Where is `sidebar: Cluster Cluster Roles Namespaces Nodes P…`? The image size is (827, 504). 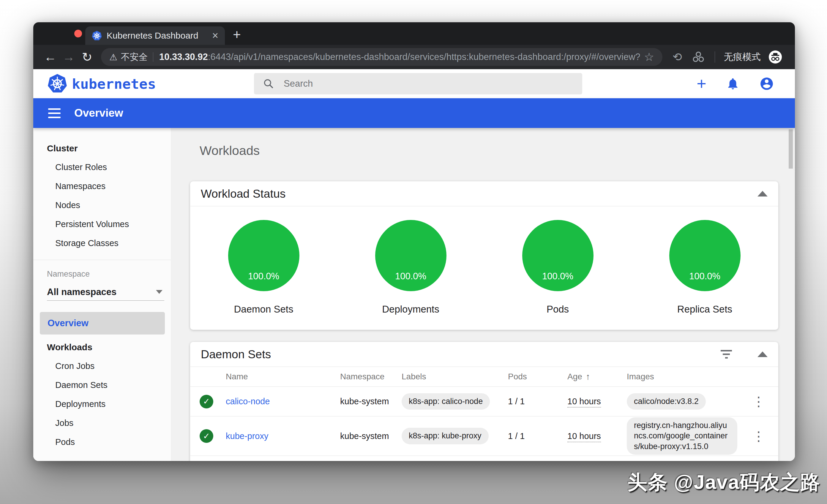 sidebar: Cluster Cluster Roles Namespaces Nodes P… is located at coordinates (102, 294).